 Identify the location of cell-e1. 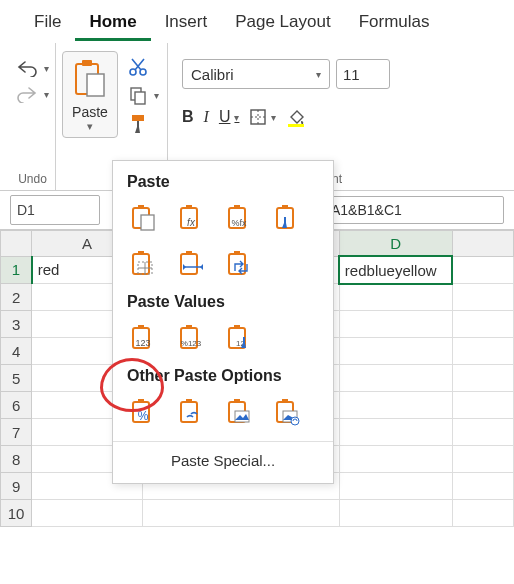
(482, 270).